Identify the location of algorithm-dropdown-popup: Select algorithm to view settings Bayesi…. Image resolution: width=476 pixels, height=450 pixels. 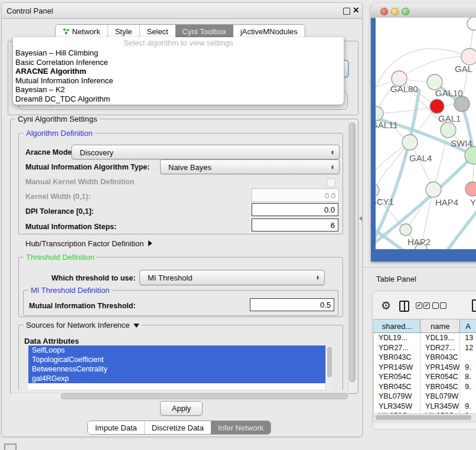
(178, 71).